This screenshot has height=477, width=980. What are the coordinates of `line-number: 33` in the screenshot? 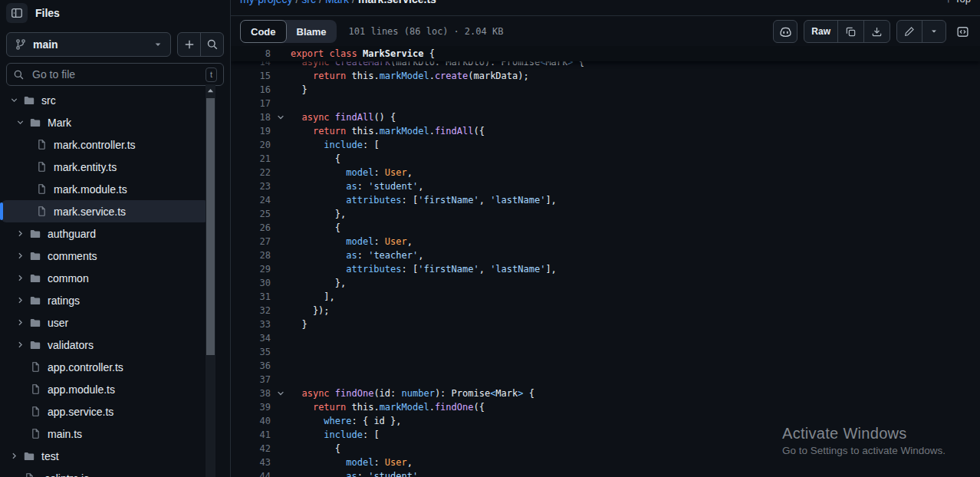 It's located at (251, 324).